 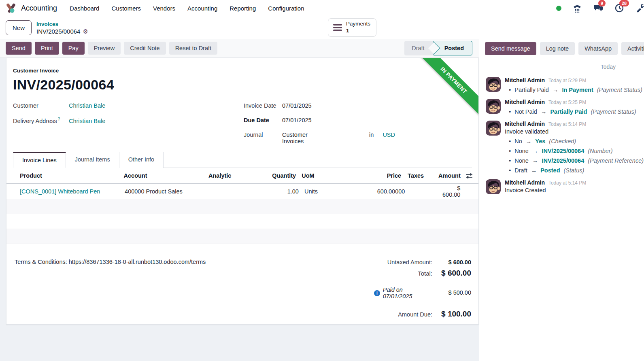 I want to click on untaxed-amount-value: $ 600.00, so click(x=452, y=262).